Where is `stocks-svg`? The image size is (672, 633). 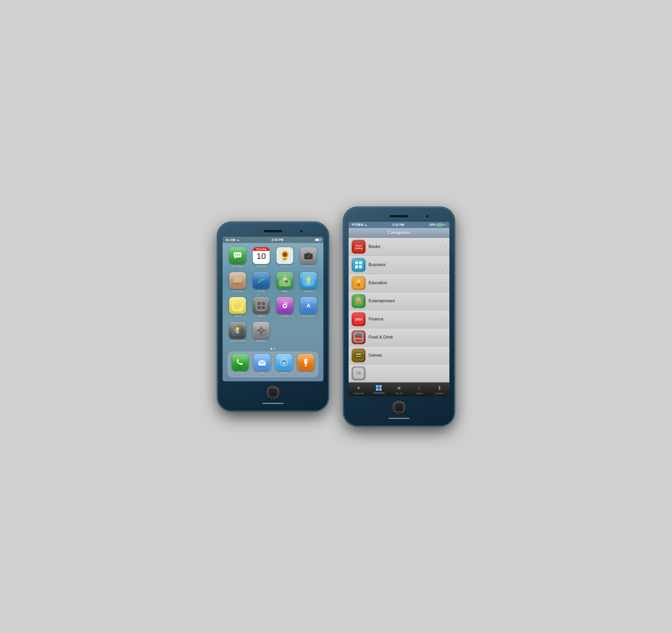 stocks-svg is located at coordinates (261, 281).